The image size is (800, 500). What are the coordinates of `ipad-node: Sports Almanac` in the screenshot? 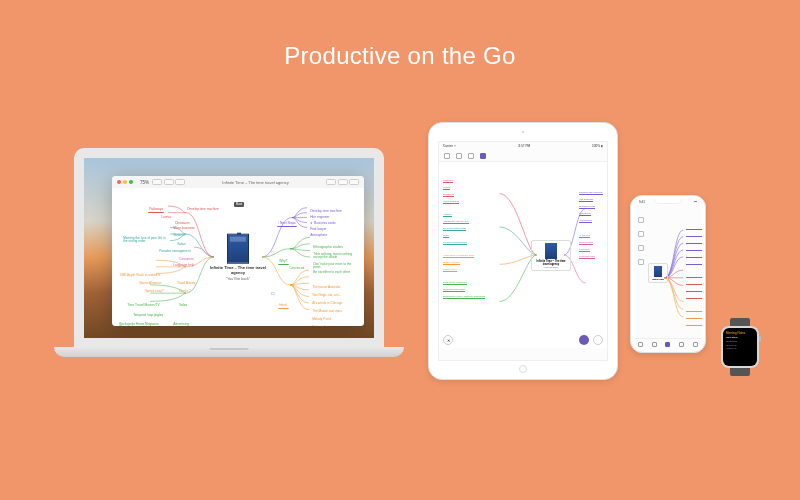 It's located at (452, 264).